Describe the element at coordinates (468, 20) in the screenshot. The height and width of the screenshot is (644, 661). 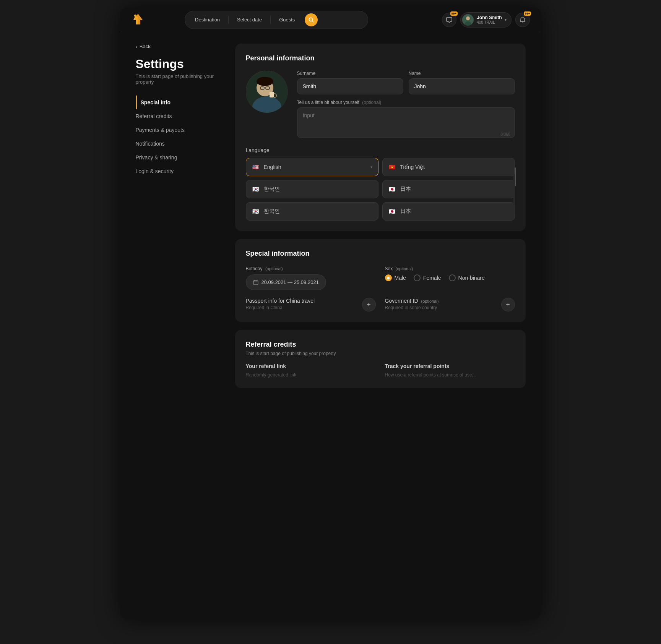
I see `avatar` at that location.